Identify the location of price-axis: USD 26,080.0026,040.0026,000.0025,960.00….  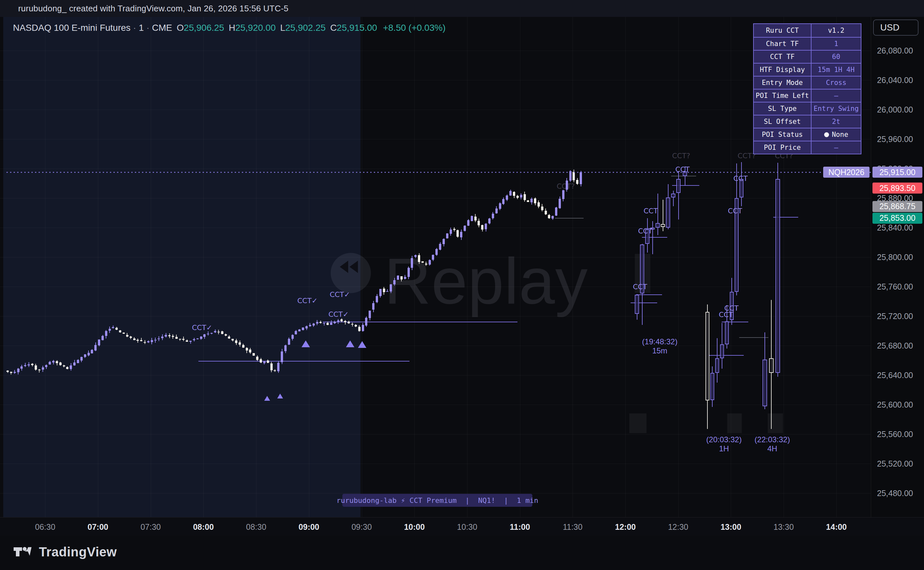
(898, 276).